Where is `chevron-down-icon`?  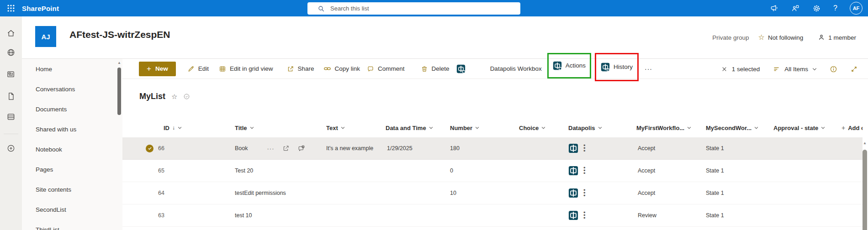
chevron-down-icon is located at coordinates (815, 69).